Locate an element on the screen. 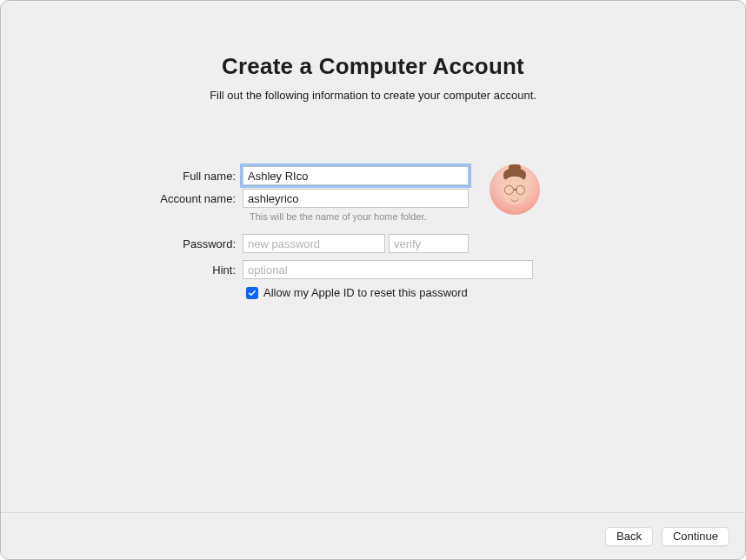  full-name-label: Full name: is located at coordinates (122, 176).